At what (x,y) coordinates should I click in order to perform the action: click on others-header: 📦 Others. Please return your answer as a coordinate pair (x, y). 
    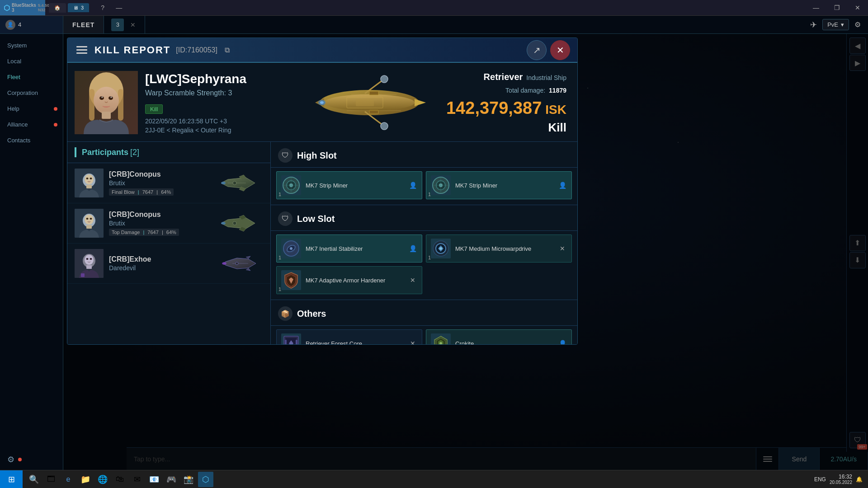
    Looking at the image, I should click on (424, 313).